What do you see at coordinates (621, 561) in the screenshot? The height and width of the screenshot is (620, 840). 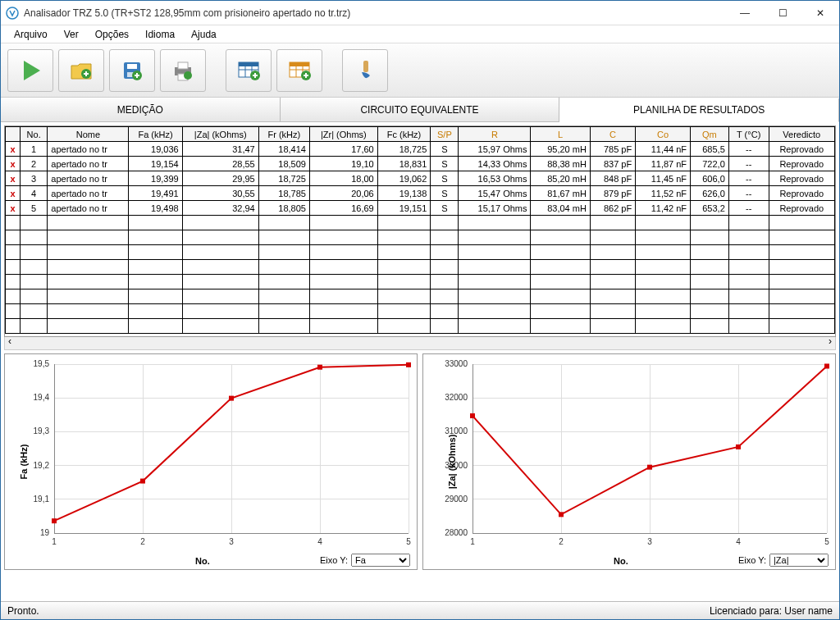 I see `chart-right-xlabel: No.` at bounding box center [621, 561].